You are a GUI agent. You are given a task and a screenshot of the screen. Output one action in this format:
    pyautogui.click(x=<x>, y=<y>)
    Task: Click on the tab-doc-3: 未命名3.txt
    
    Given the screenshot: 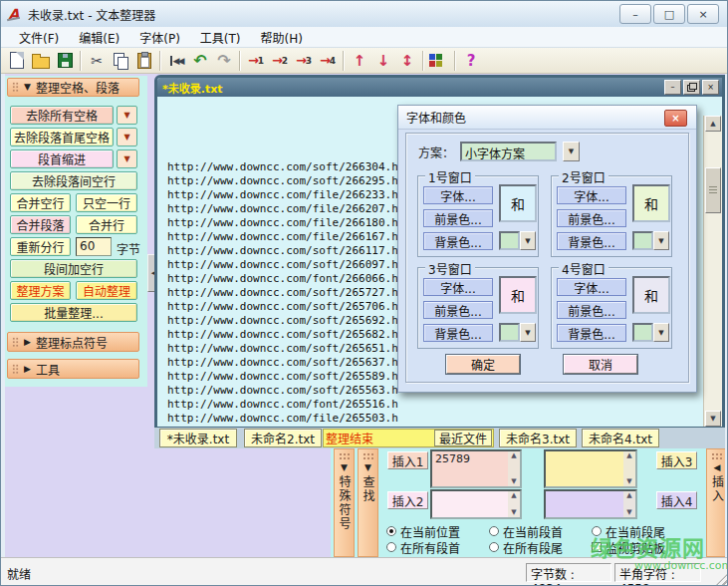 What is the action you would take?
    pyautogui.click(x=538, y=439)
    